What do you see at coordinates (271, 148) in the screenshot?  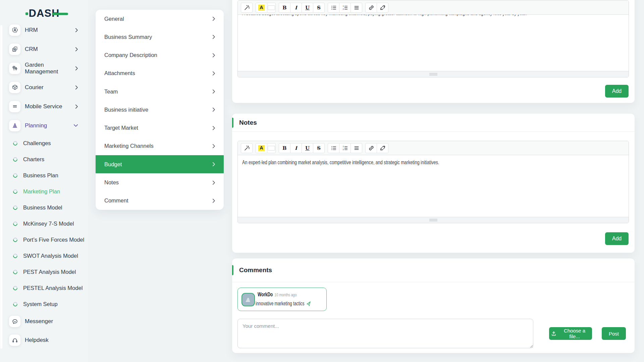 I see `color-swatch` at bounding box center [271, 148].